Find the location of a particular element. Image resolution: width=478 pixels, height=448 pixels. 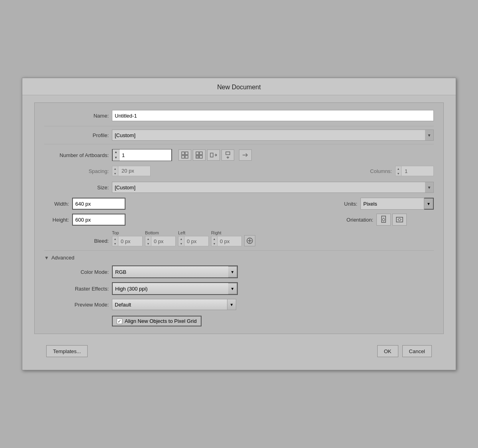

profile-select: [Custom] is located at coordinates (268, 135).